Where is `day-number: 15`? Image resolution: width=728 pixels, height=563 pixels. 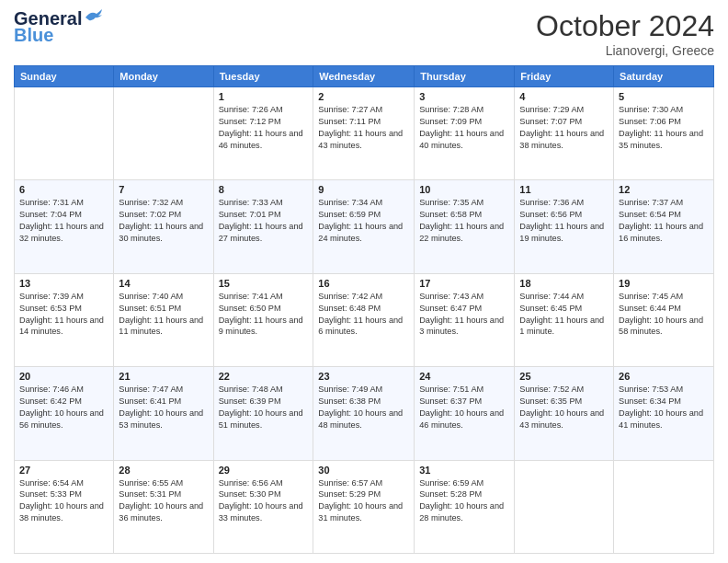
day-number: 15 is located at coordinates (264, 283).